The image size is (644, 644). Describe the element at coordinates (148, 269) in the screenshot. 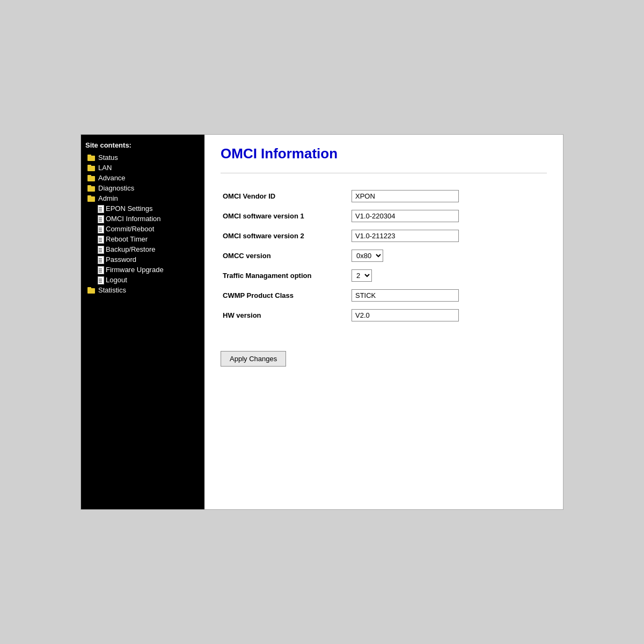

I see `sidebar-item-firmware-upgrade: Firmware Upgrade` at that location.